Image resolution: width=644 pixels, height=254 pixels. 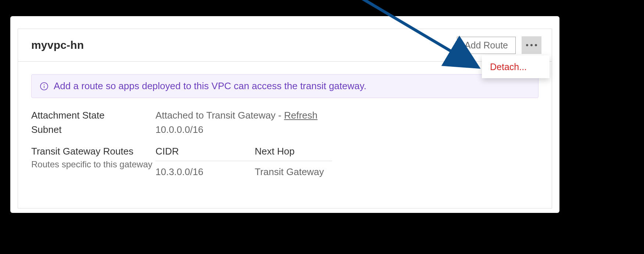 I want to click on attachment-state-text: Attached to Transit Gateway -, so click(x=220, y=115).